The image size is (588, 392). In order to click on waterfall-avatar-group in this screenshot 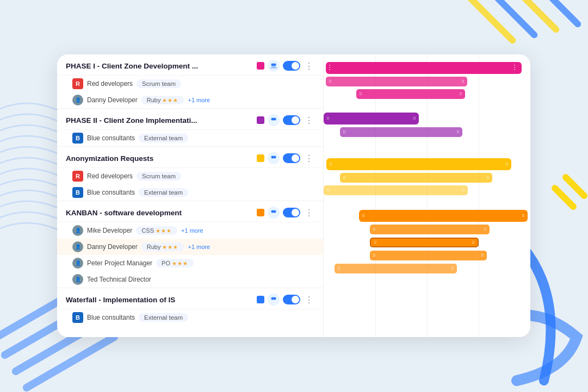, I will do `click(274, 300)`.